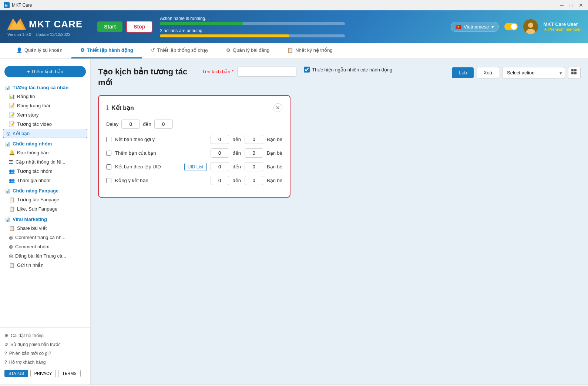 Image resolution: width=588 pixels, height=386 pixels. Describe the element at coordinates (254, 167) in the screenshot. I see `ket-ban-tep-uid-to` at that location.